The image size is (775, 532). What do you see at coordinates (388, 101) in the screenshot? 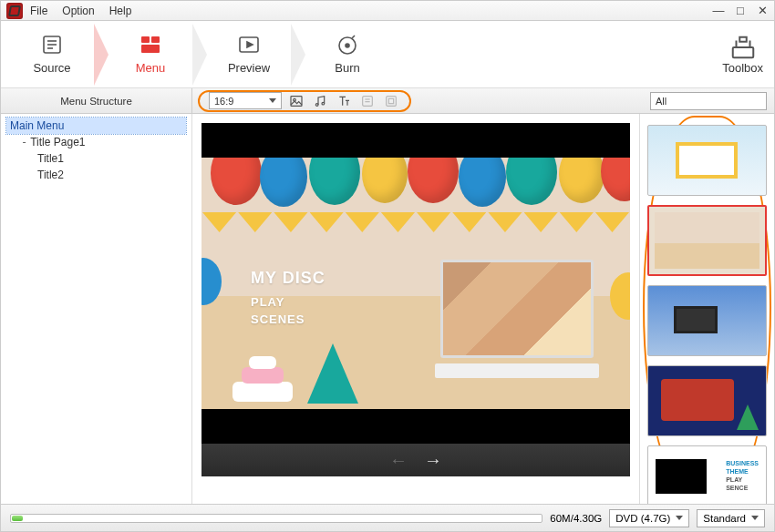
I see `sub-toolbar: Menu Structure 16:9 All` at bounding box center [388, 101].